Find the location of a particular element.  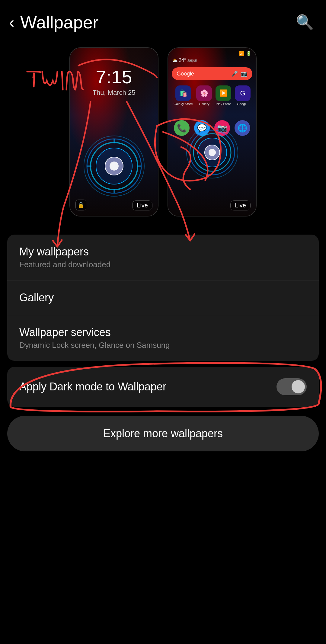

lock-time: 7:15 is located at coordinates (114, 77).